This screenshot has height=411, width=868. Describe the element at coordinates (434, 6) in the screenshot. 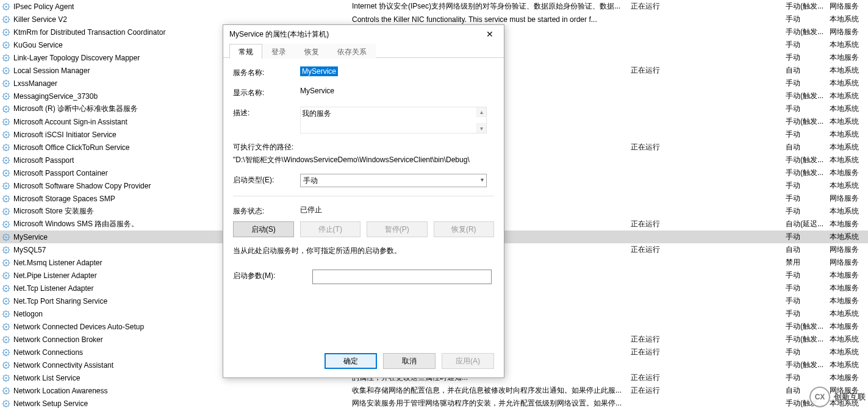

I see `service-row: IPsec Policy AgentInternet 协议安全(IPsec)支持…` at that location.